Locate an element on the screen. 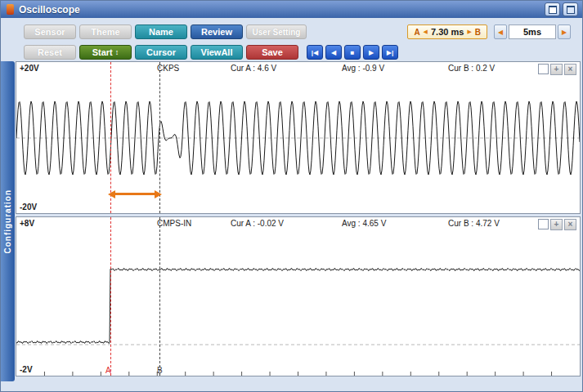  skip-start-button: |◀ is located at coordinates (315, 52).